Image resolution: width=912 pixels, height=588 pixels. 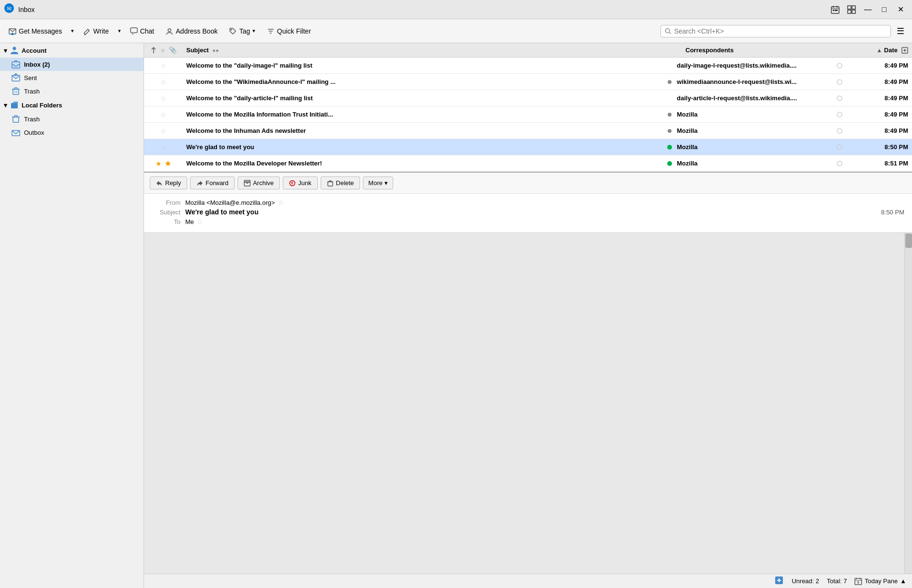 What do you see at coordinates (72, 132) in the screenshot?
I see `sidebar-item-outbox: Outbox` at bounding box center [72, 132].